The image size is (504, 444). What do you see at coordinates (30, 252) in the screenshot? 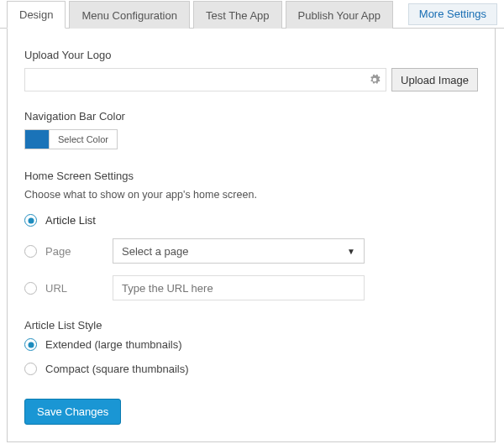
I see `radio-page` at bounding box center [30, 252].